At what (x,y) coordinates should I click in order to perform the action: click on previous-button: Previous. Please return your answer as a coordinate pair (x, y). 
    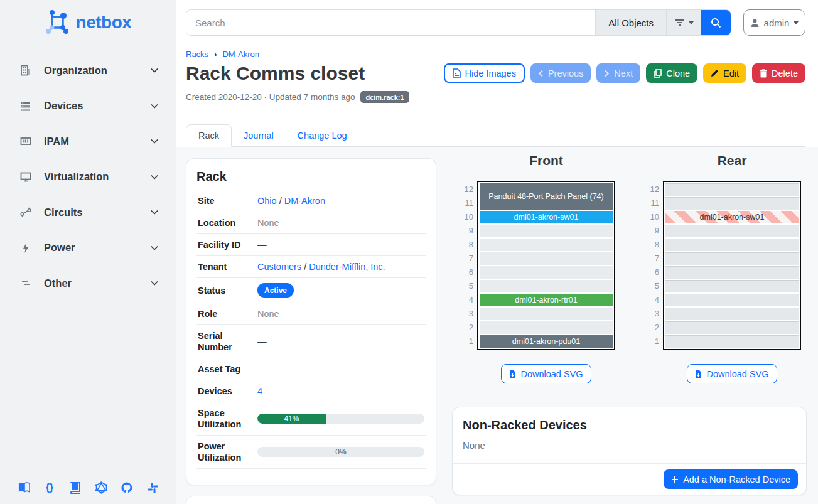
    Looking at the image, I should click on (561, 73).